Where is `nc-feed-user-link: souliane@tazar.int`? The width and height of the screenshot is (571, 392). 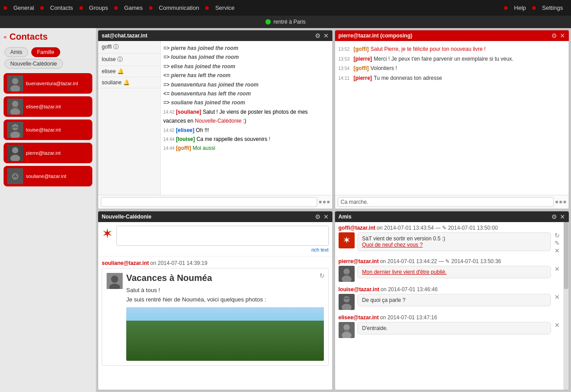
nc-feed-user-link: souliane@tazar.int is located at coordinates (125, 263).